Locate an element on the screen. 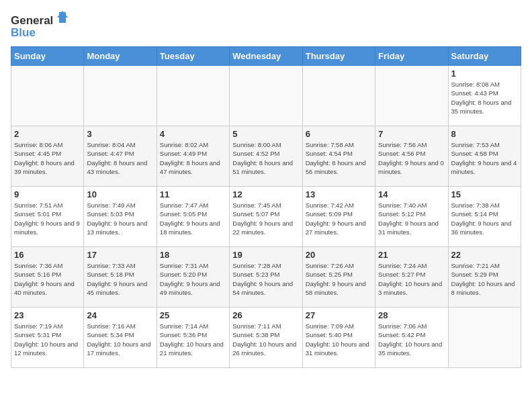 Image resolution: width=532 pixels, height=411 pixels. calendar-cell: 22Sunrise: 7:21 AM Sunset: 5:29 PM Dayli… is located at coordinates (484, 277).